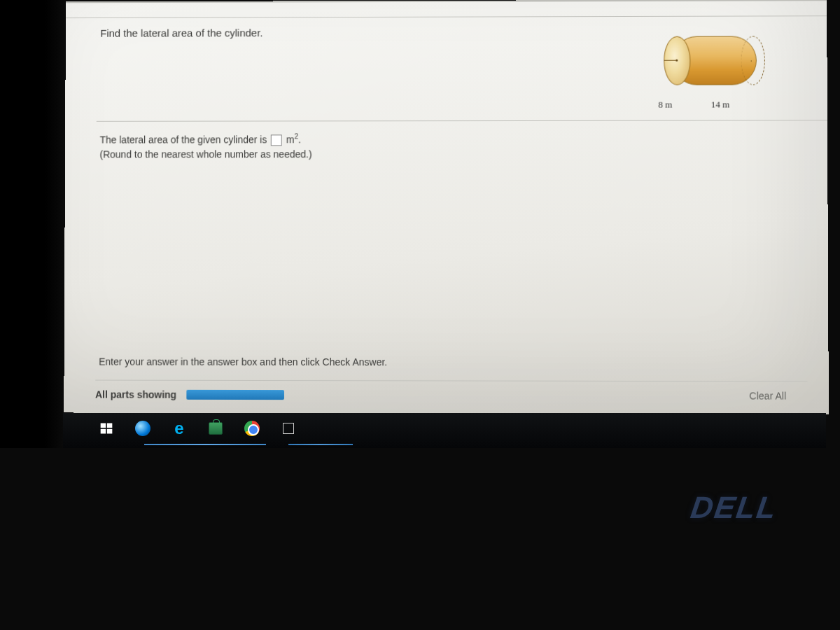  I want to click on cylinder-radius-line, so click(670, 60).